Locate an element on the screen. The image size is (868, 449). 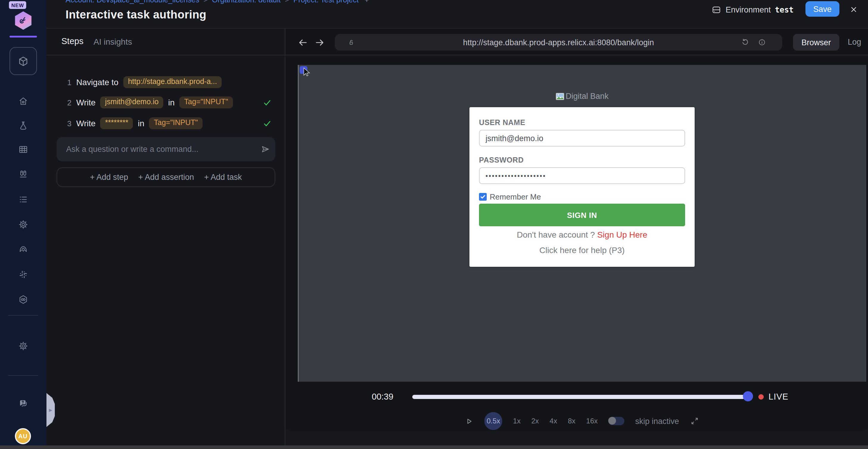
sidebar-item-admin-settings is located at coordinates (23, 346).